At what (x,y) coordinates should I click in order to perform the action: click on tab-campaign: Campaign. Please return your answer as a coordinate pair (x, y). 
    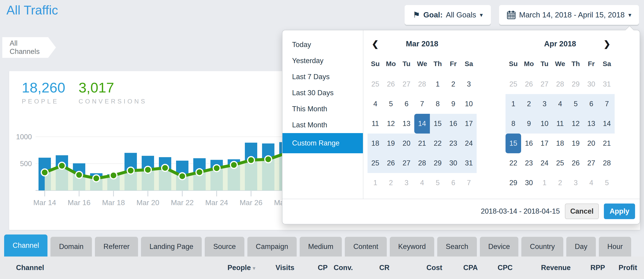
    Looking at the image, I should click on (272, 247).